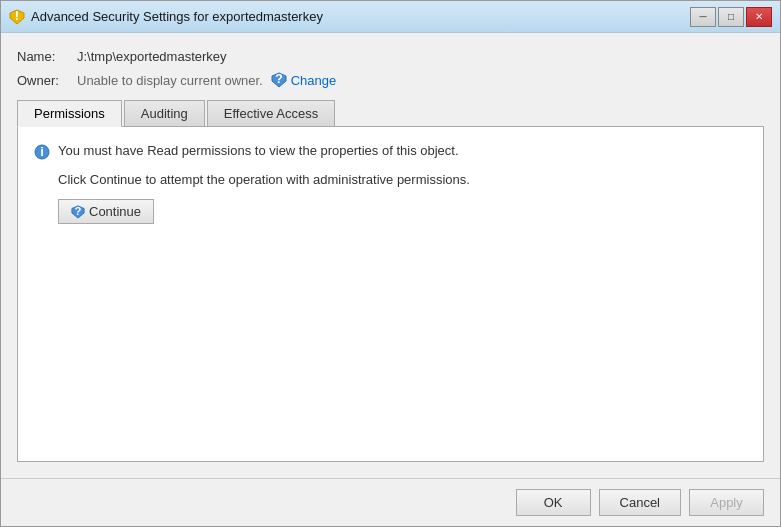 The width and height of the screenshot is (781, 527). What do you see at coordinates (42, 152) in the screenshot?
I see `svg-text: i` at bounding box center [42, 152].